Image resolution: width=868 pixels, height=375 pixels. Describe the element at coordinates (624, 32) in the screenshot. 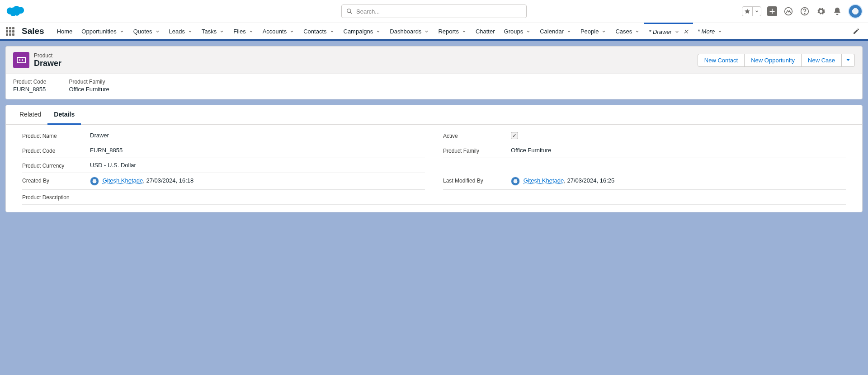

I see `nav-item-label: Cases` at that location.